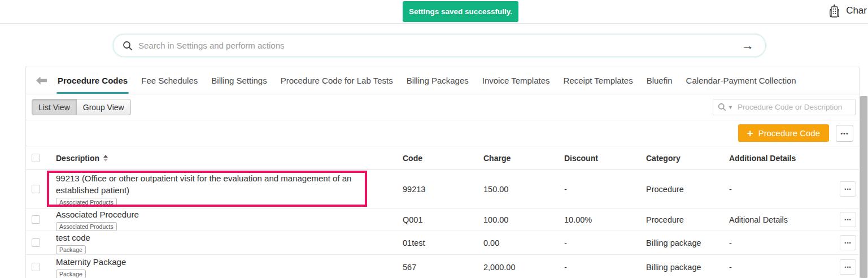  What do you see at coordinates (73, 237) in the screenshot?
I see `procedure-description: test code` at bounding box center [73, 237].